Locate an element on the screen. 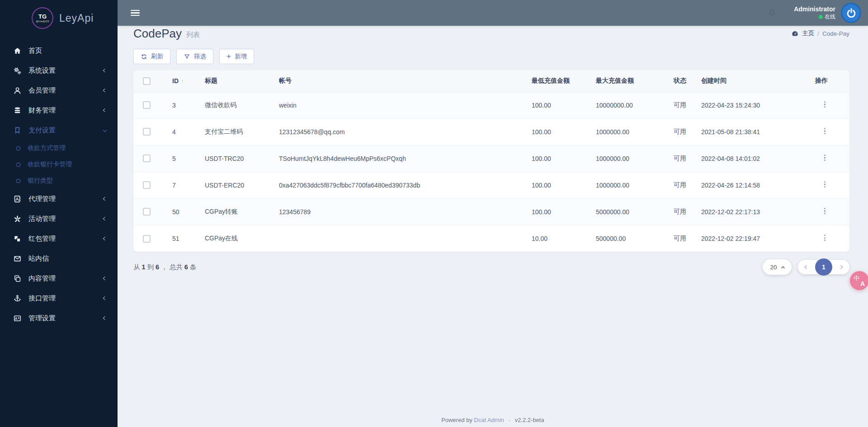  cell-id: 50 is located at coordinates (179, 211).